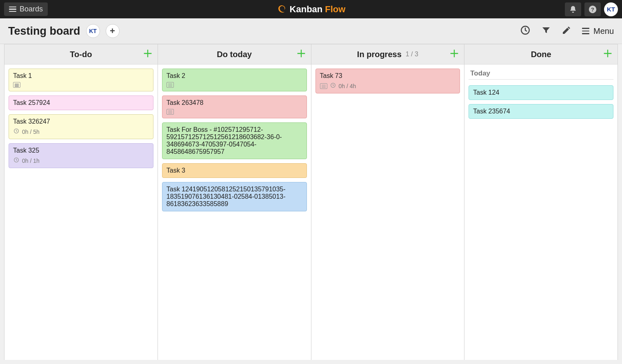 This screenshot has height=364, width=622. What do you see at coordinates (31, 161) in the screenshot?
I see `task-time: 0h / 1h` at bounding box center [31, 161].